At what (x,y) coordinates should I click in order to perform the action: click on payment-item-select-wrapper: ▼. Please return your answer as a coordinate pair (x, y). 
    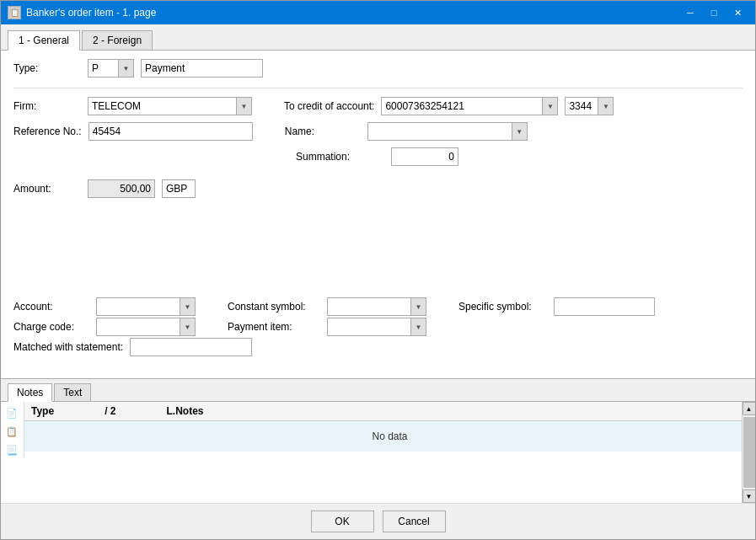
    Looking at the image, I should click on (377, 327).